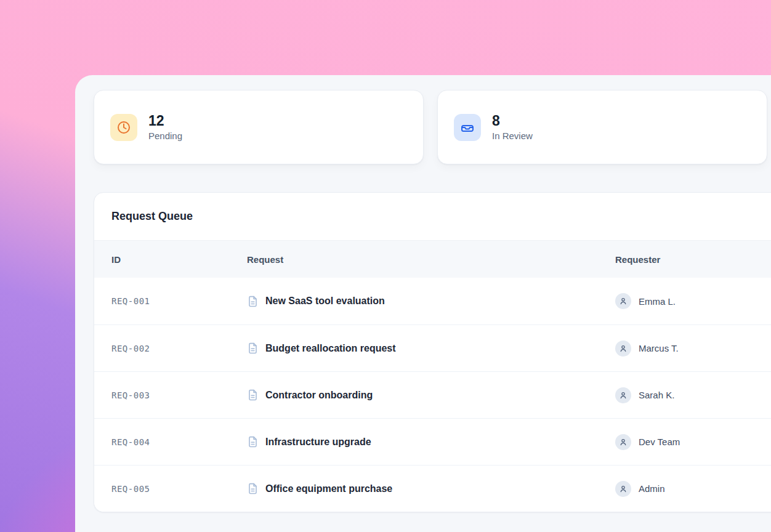  What do you see at coordinates (179, 349) in the screenshot?
I see `request-id: REQ-002` at bounding box center [179, 349].